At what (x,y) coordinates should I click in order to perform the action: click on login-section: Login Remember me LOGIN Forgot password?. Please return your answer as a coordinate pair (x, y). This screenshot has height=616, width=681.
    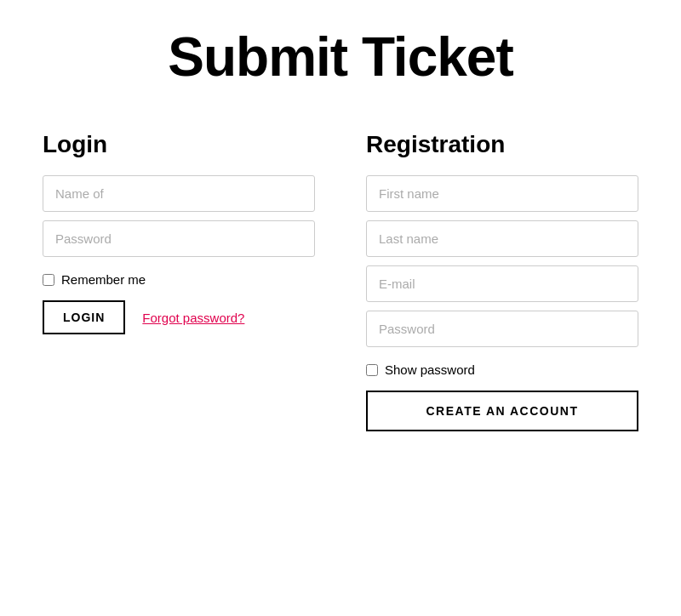
    Looking at the image, I should click on (192, 233).